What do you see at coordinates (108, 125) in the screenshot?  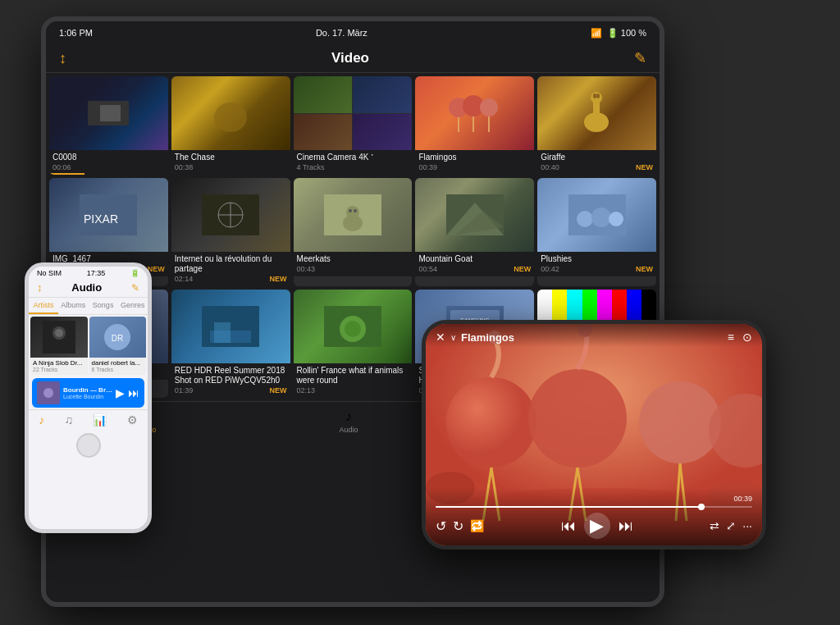 I see `list-item: C0008 00:06` at bounding box center [108, 125].